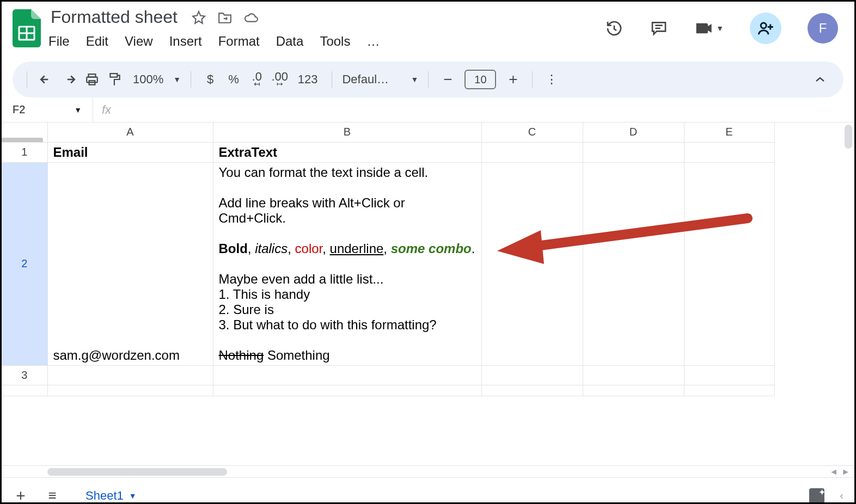  I want to click on meet-icon: ▼, so click(709, 28).